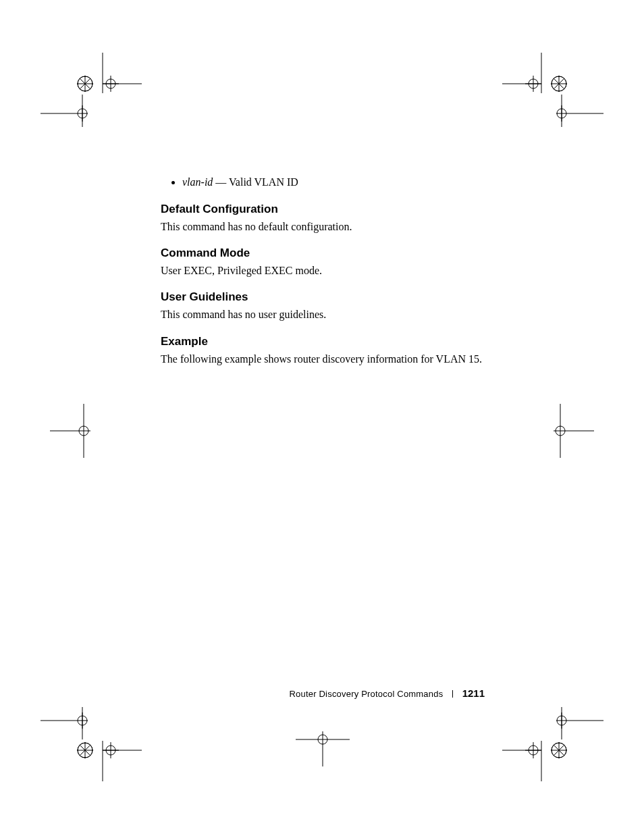 This screenshot has height=834, width=644. What do you see at coordinates (263, 182) in the screenshot?
I see `bullet-desc: Valid VLAN ID` at bounding box center [263, 182].